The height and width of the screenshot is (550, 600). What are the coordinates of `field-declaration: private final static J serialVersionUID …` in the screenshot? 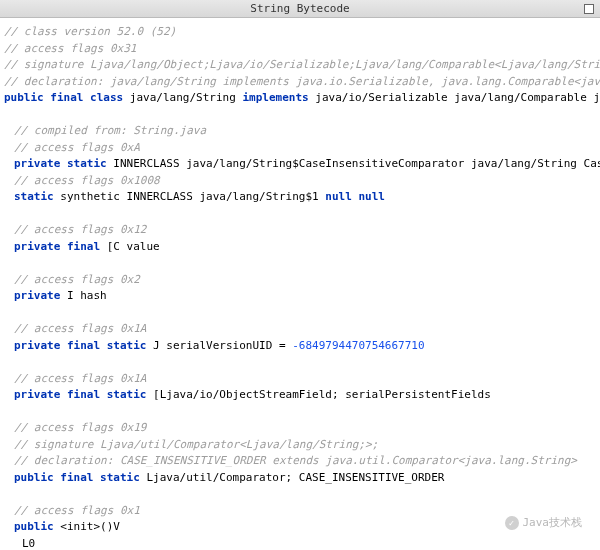 It's located at (300, 346).